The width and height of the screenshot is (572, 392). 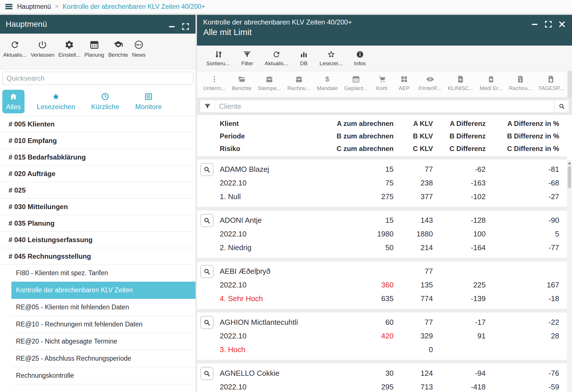 I want to click on action-infos: Infos, so click(x=360, y=60).